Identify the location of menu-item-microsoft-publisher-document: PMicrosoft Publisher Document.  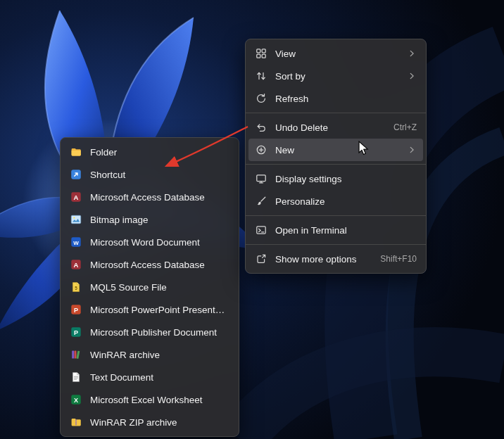
(149, 332).